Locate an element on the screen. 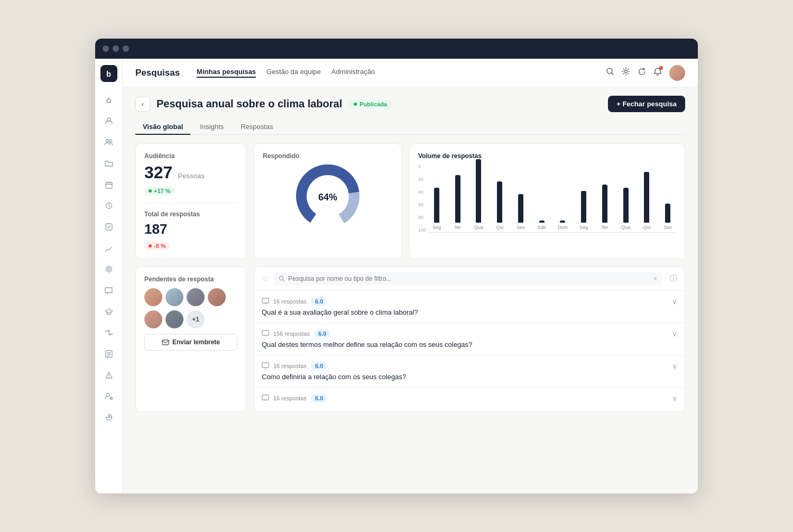  audience-divider is located at coordinates (191, 203).